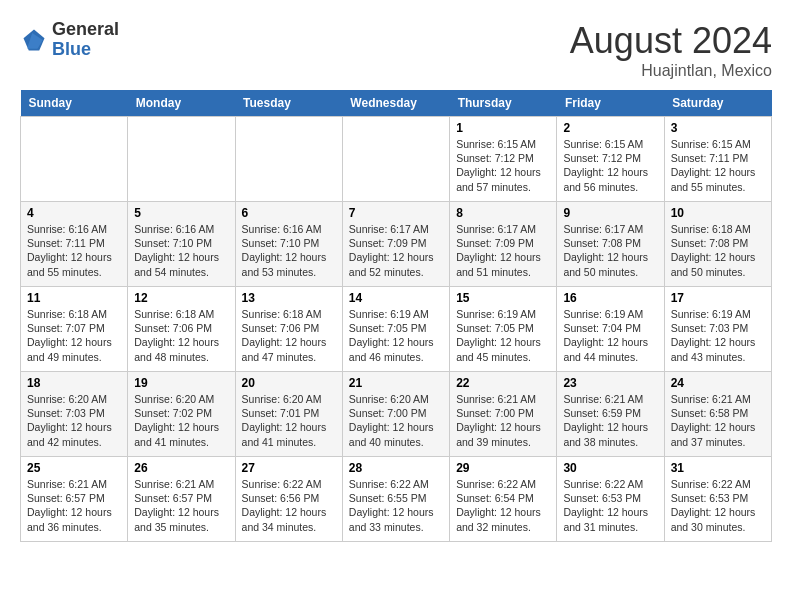 The height and width of the screenshot is (612, 792). I want to click on weekday-header-wednesday: Wednesday, so click(396, 104).